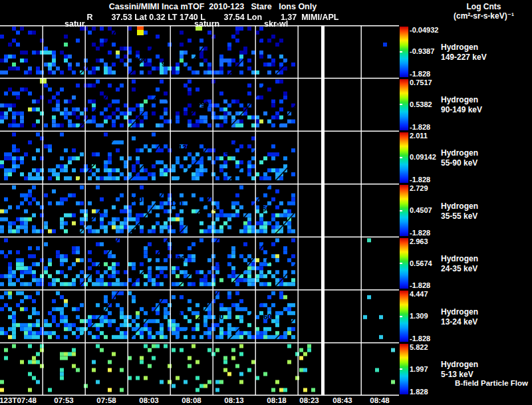  I want to click on time-axis-label: 08:08, so click(192, 400).